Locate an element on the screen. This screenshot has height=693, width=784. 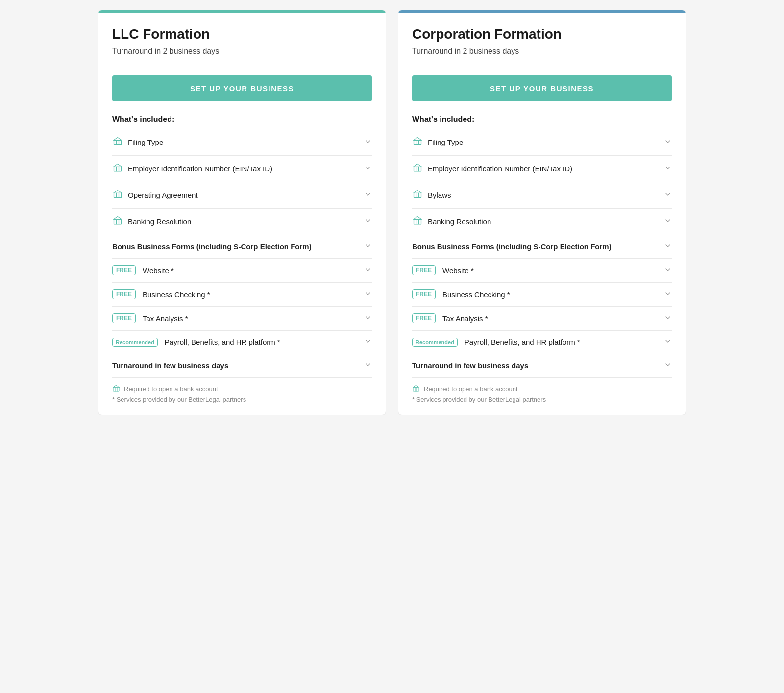
item-label: Tax Analysis * is located at coordinates (466, 318).